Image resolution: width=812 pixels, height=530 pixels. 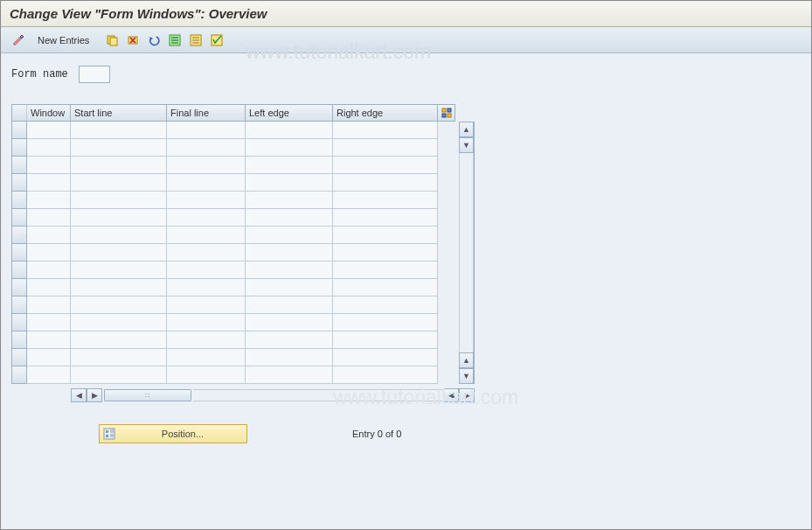 I want to click on table-config-icon, so click(x=447, y=113).